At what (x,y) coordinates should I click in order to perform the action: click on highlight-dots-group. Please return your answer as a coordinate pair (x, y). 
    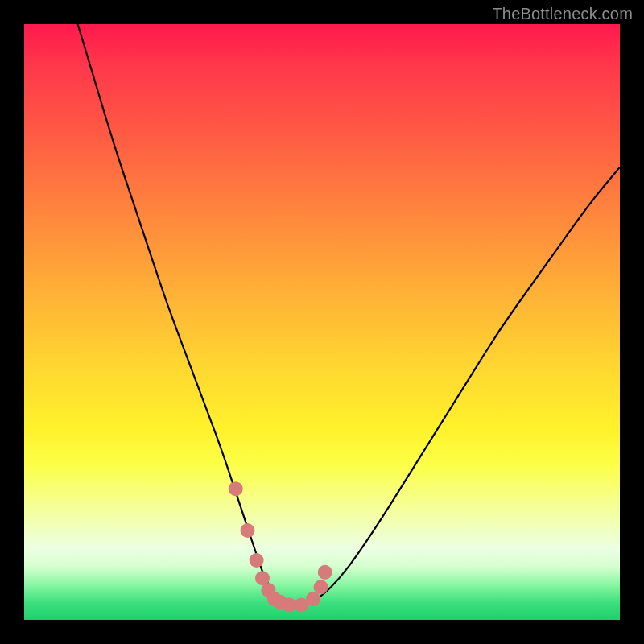
    Looking at the image, I should click on (280, 547).